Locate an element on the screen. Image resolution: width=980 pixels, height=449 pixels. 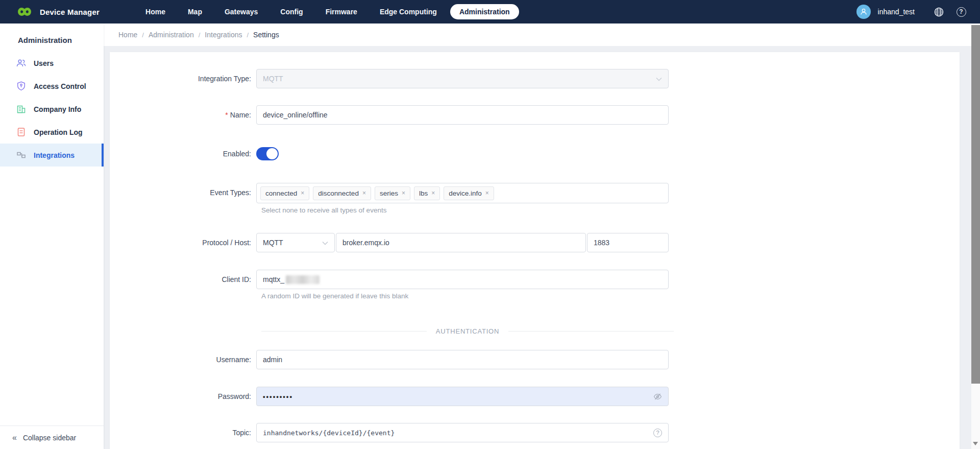
event-type-tag: device.info × is located at coordinates (469, 193).